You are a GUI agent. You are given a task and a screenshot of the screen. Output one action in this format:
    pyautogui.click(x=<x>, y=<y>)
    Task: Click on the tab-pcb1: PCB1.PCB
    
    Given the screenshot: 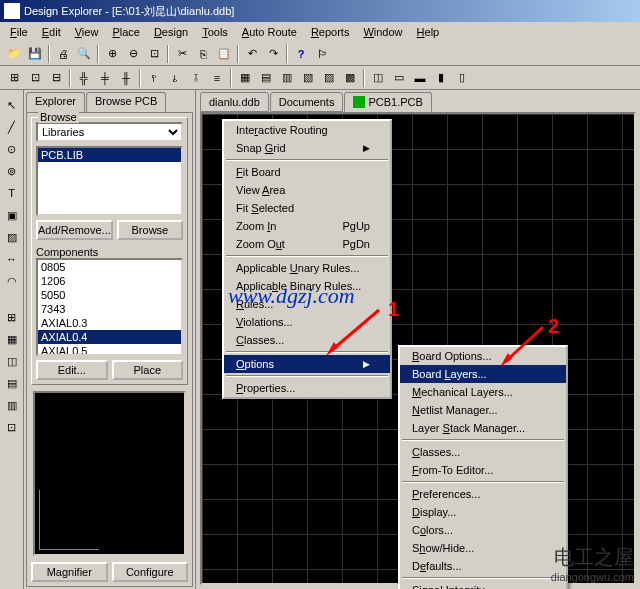 What is the action you would take?
    pyautogui.click(x=388, y=102)
    